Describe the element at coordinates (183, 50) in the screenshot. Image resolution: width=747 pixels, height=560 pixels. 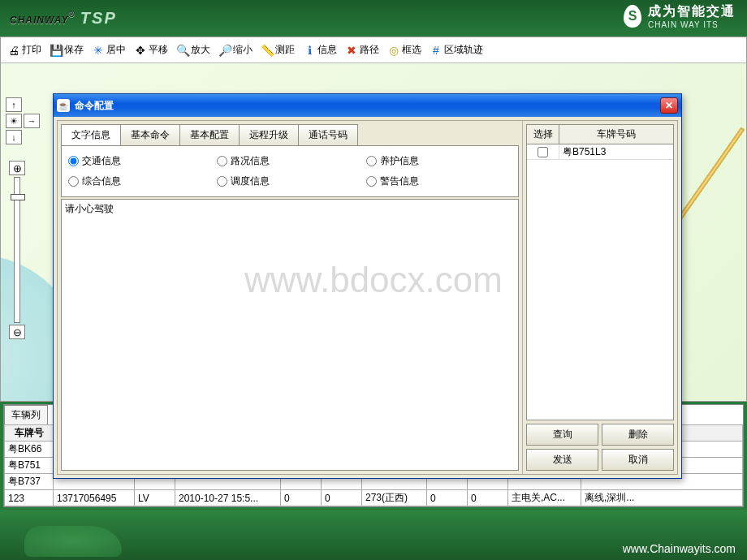
I see `zoomin-icon: 🔍` at that location.